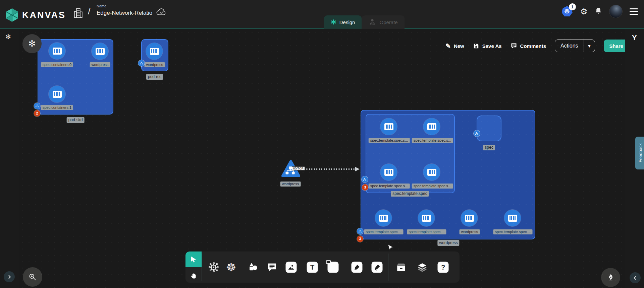 This screenshot has height=288, width=644. What do you see at coordinates (194, 275) in the screenshot?
I see `hand-icon` at bounding box center [194, 275].